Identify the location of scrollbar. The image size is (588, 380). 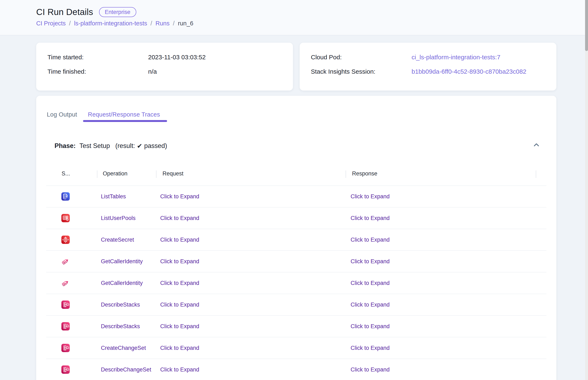
(587, 190).